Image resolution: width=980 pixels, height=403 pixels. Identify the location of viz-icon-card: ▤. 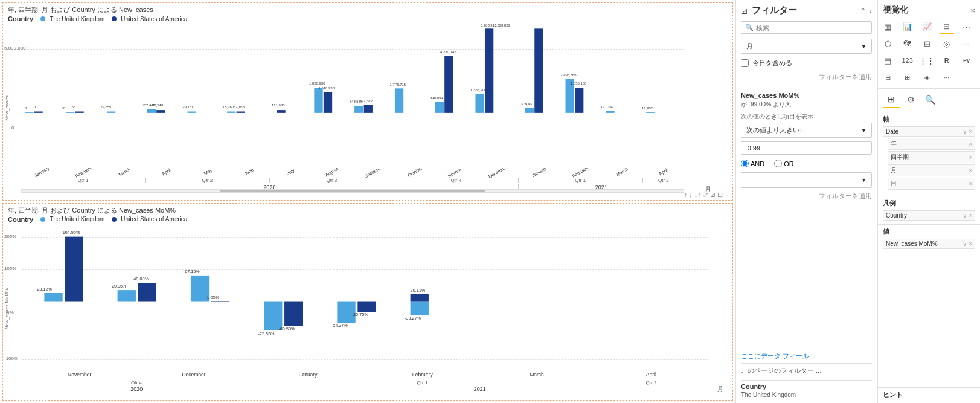
(888, 60).